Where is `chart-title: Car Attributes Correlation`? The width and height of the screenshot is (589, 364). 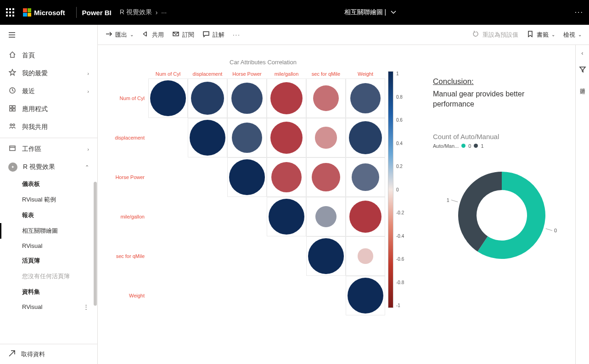 chart-title: Car Attributes Correlation is located at coordinates (263, 62).